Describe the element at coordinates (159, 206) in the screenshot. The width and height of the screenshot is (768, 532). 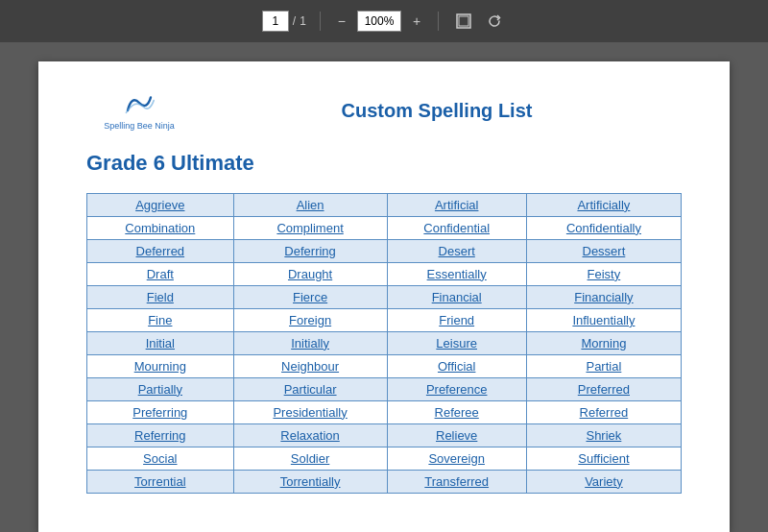
I see `word-link: Aggrieve` at that location.